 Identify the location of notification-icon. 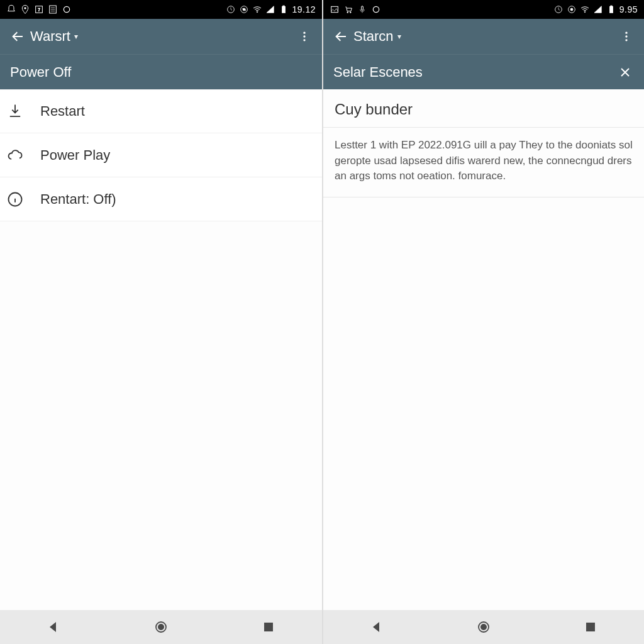
(11, 9).